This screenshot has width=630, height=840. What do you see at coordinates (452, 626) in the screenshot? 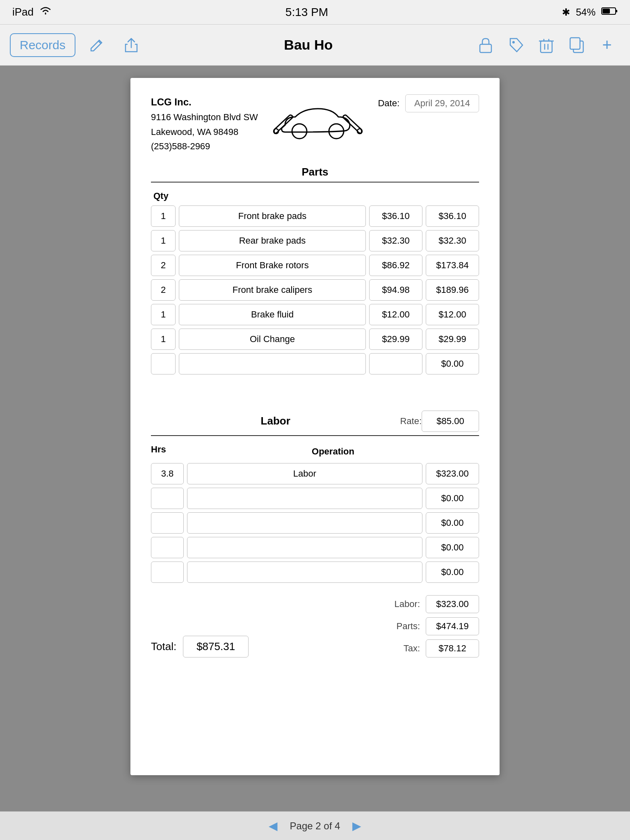
I see `parts-summary-value: $474.19` at bounding box center [452, 626].